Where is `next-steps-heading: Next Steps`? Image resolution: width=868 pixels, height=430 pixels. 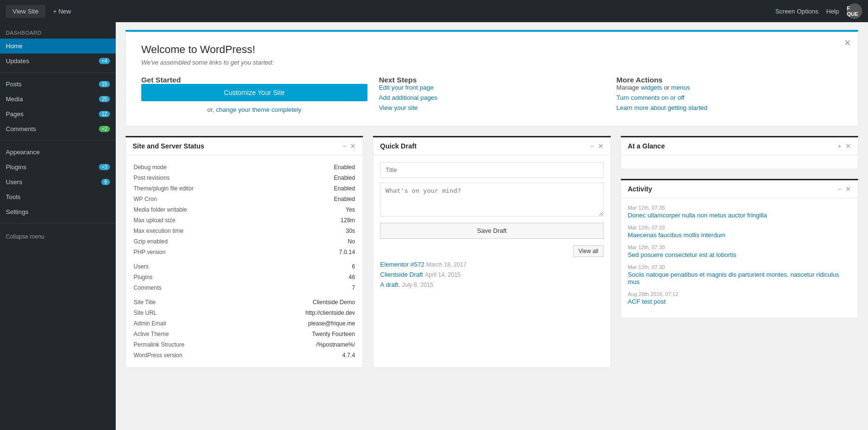 next-steps-heading: Next Steps is located at coordinates (492, 80).